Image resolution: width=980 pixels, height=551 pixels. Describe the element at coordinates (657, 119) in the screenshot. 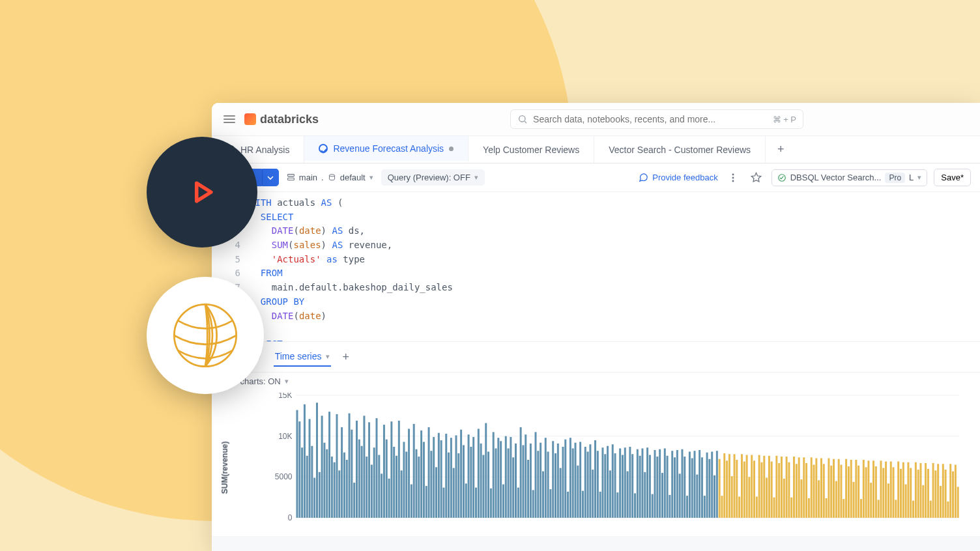

I see `search-box: ⌘ + P` at that location.